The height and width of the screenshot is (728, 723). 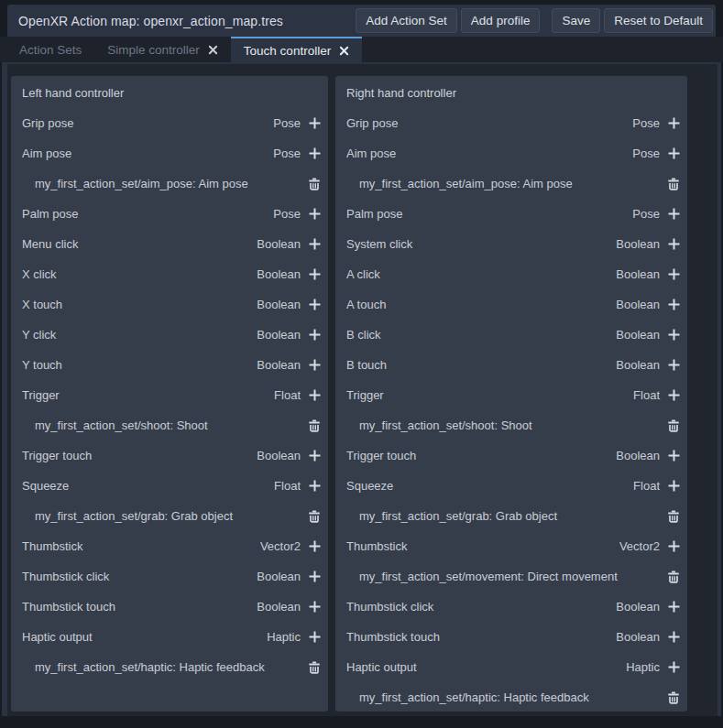 I want to click on action-map-row: Squeeze Float, so click(x=511, y=485).